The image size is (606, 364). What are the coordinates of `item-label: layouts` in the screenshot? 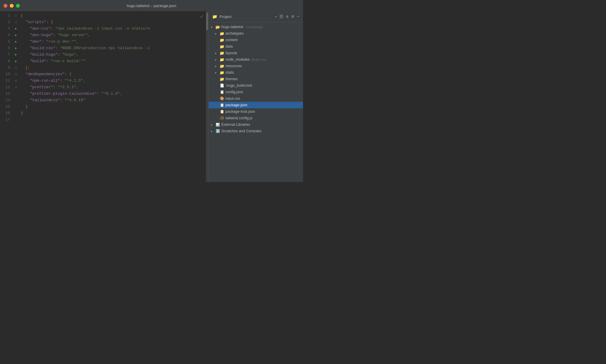 It's located at (231, 53).